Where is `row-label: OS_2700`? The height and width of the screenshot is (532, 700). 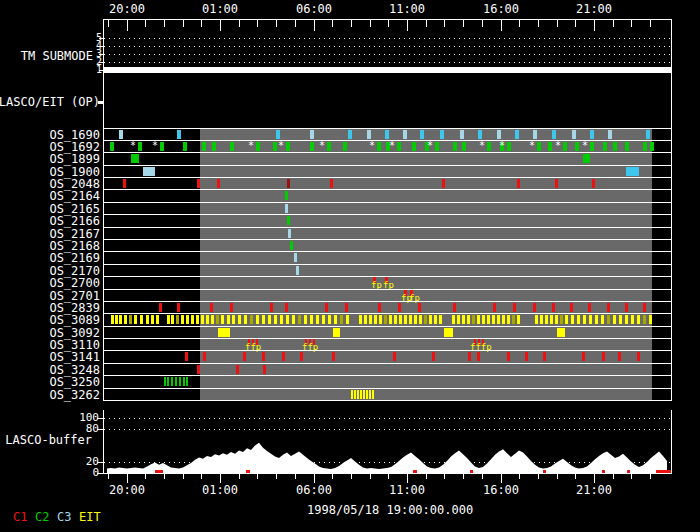
row-label: OS_2700 is located at coordinates (74, 283).